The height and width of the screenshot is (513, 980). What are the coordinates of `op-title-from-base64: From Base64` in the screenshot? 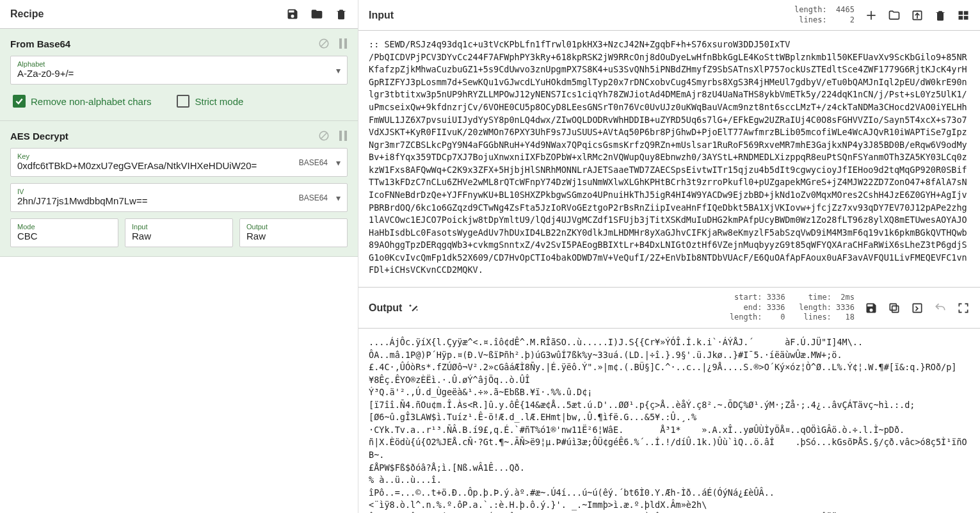 It's located at (40, 44).